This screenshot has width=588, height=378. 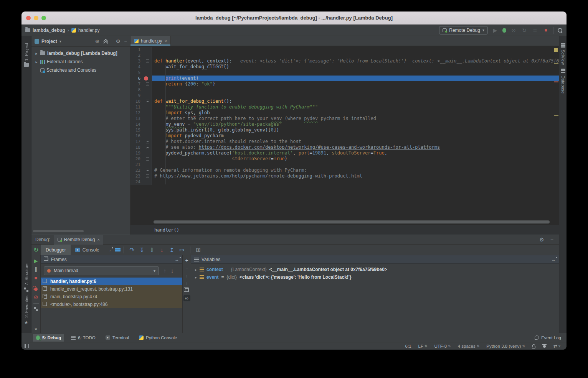 I want to click on tool-stripe-button----project: 1: Project, so click(x=26, y=55).